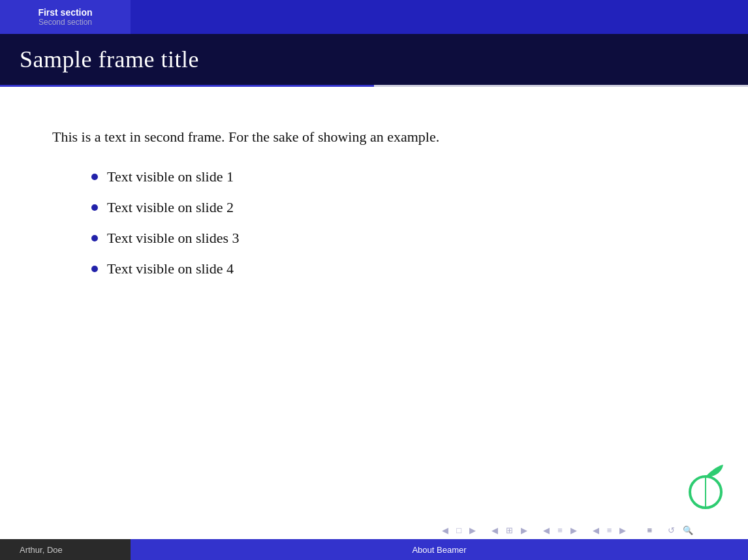  I want to click on nav-btn-next-3: ▶, so click(574, 530).